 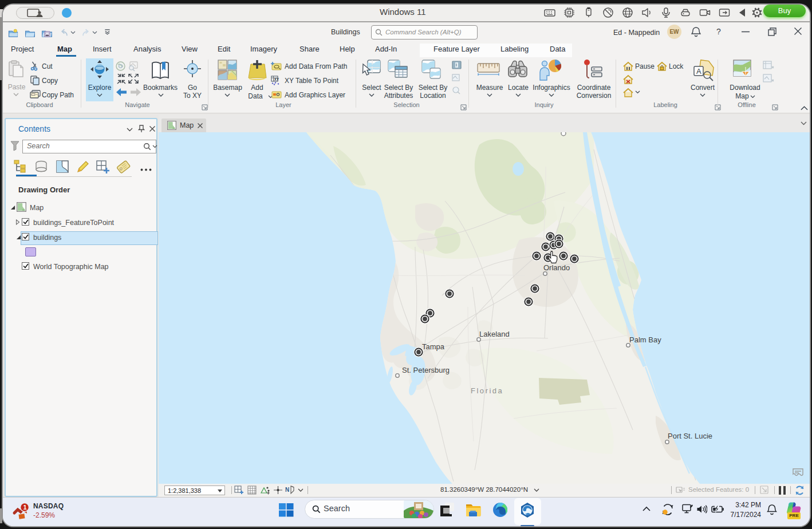 I want to click on svg-text: 1, so click(x=25, y=507).